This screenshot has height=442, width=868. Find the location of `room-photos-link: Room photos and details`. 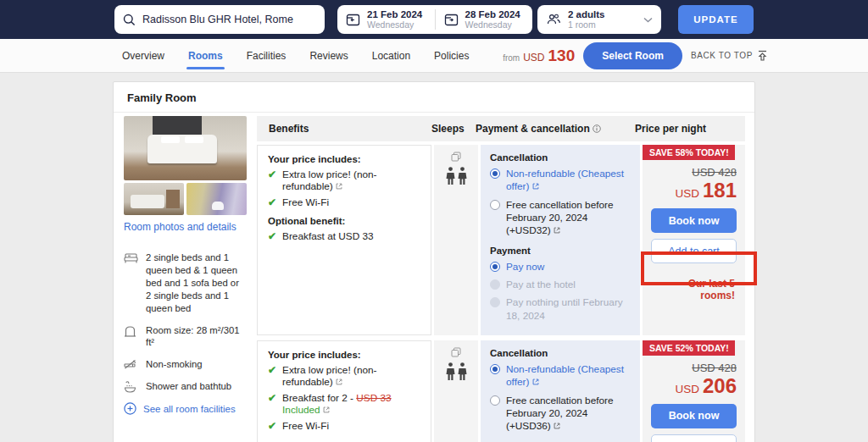

room-photos-link: Room photos and details is located at coordinates (185, 227).